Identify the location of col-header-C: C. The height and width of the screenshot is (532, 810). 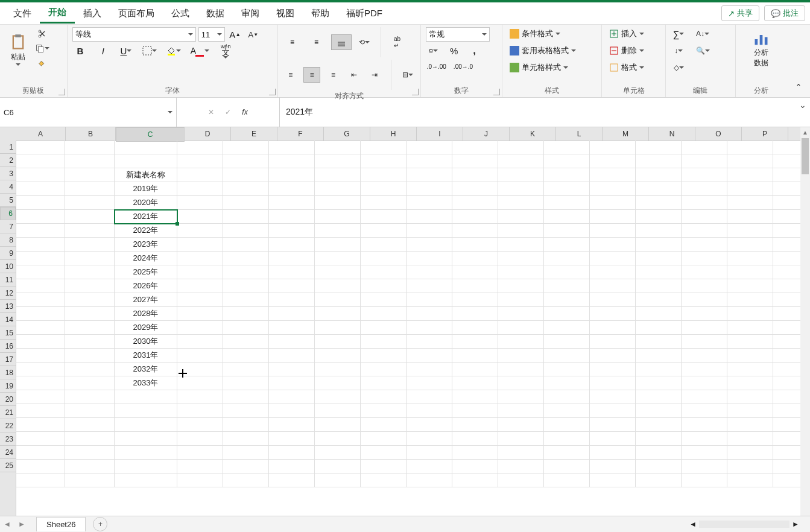
(150, 135).